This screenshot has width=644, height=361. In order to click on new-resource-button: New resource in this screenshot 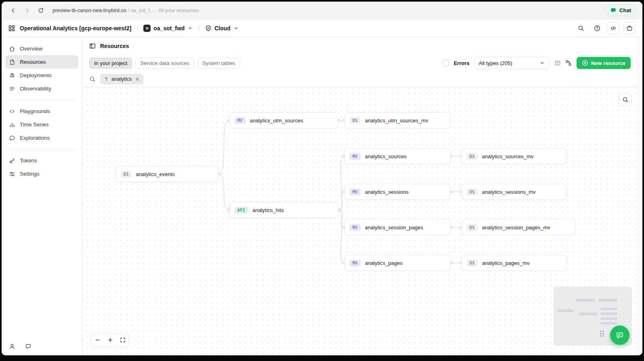, I will do `click(604, 63)`.